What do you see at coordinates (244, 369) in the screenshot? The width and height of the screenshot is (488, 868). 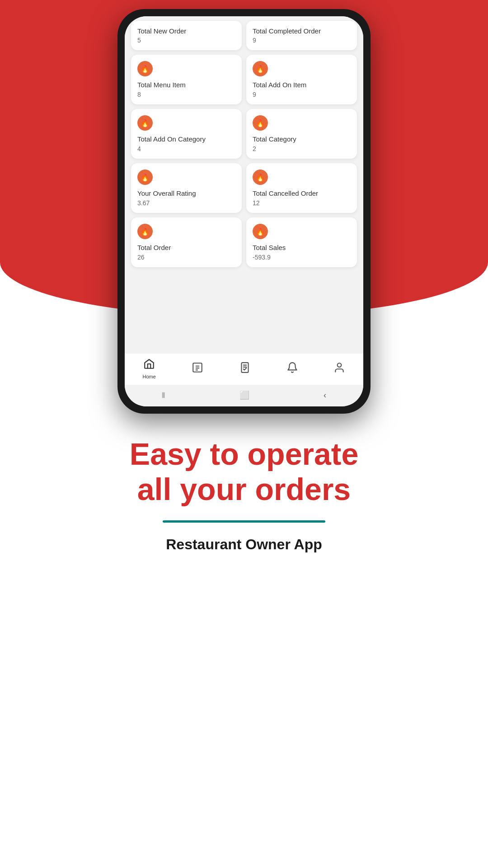 I see `bottom-nav: Home` at bounding box center [244, 369].